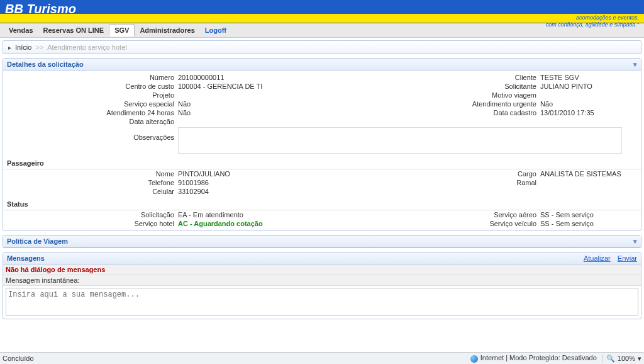  I want to click on zoom-control: 🔍100% ▾, so click(621, 359).